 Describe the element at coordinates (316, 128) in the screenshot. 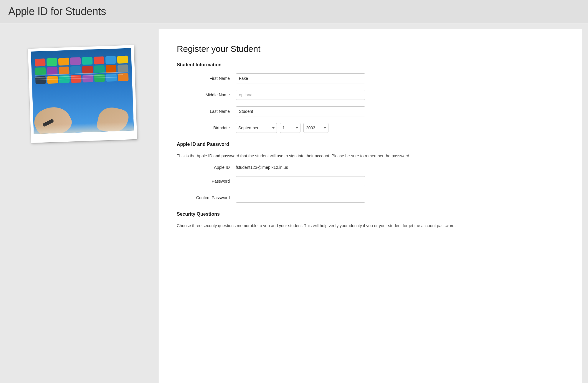

I see `birth-year-select: 199019911992 199319941995 199619971998 1…` at that location.